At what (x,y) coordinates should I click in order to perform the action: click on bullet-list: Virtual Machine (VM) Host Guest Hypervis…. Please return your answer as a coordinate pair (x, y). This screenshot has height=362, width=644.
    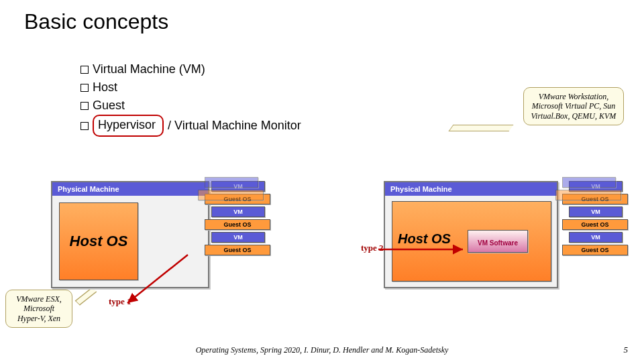
    Looking at the image, I should click on (191, 99).